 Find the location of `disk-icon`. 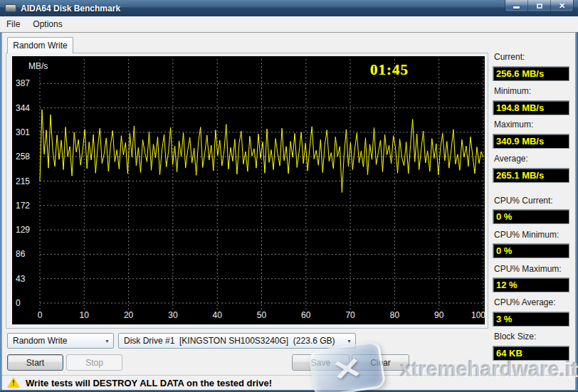

disk-icon is located at coordinates (11, 9).